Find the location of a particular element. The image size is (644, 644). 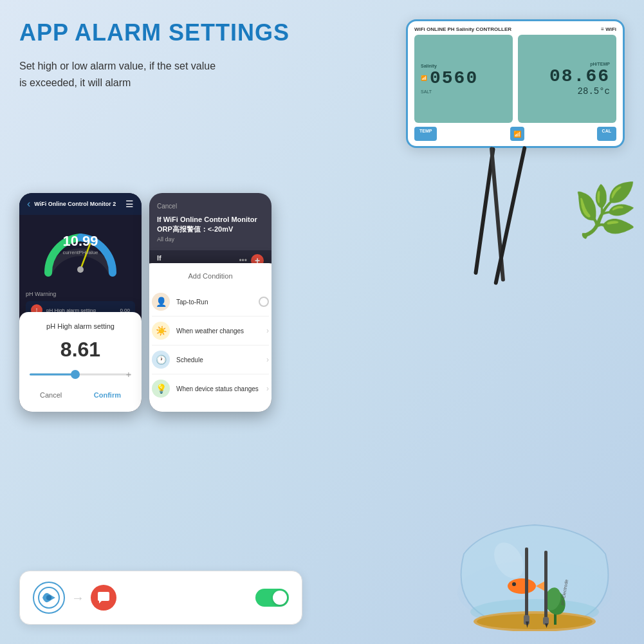

phones-area: ‹ WiFi Online Control Monitor 2 ☰ 10.99 … is located at coordinates (145, 302).